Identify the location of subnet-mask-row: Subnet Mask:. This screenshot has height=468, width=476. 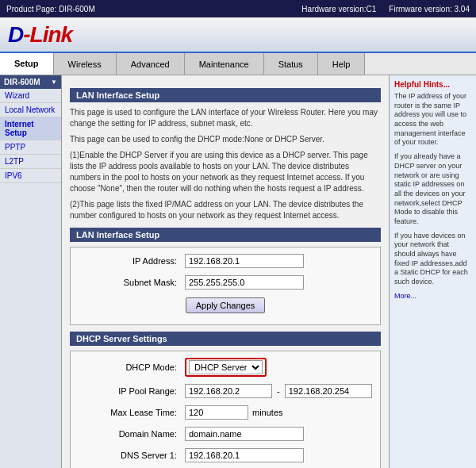
(225, 282).